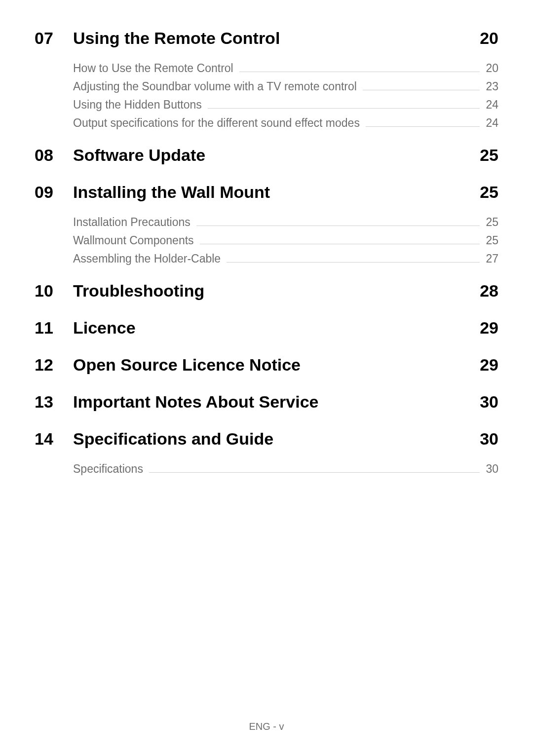 The width and height of the screenshot is (533, 756). Describe the element at coordinates (153, 68) in the screenshot. I see `toc-subitem-title: How to Use the Remote Control` at that location.